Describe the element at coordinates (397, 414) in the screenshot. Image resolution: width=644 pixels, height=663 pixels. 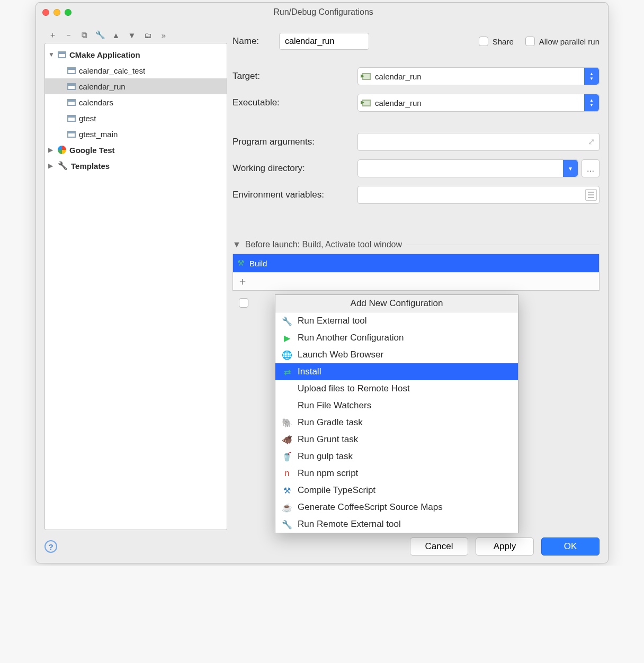
I see `add-config-popup: Add New Configuration 🔧Run External tool…` at that location.